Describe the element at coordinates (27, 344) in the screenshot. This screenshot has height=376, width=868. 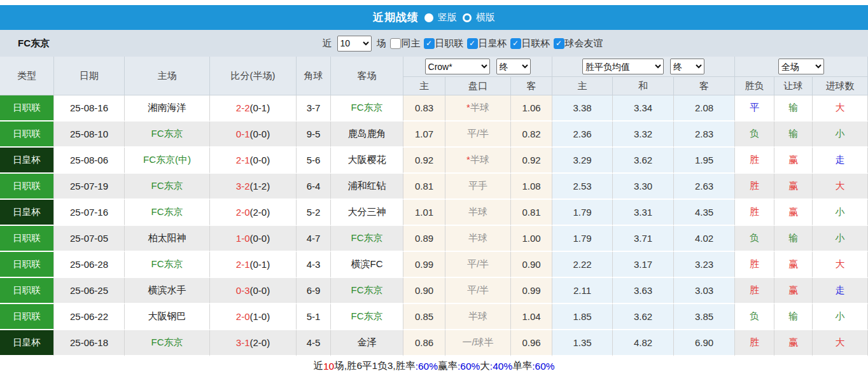
I see `match-type-badge: 日皇杯` at that location.